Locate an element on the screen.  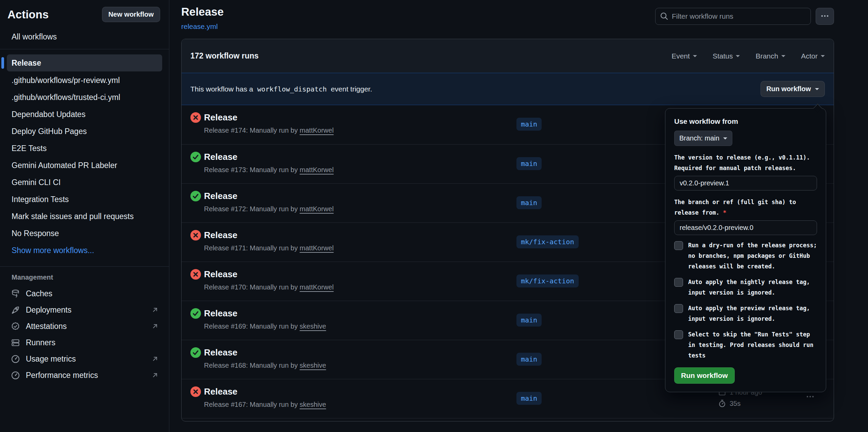
checkbox-label: Auto apply the preview release tag, inpu… is located at coordinates (753, 314).